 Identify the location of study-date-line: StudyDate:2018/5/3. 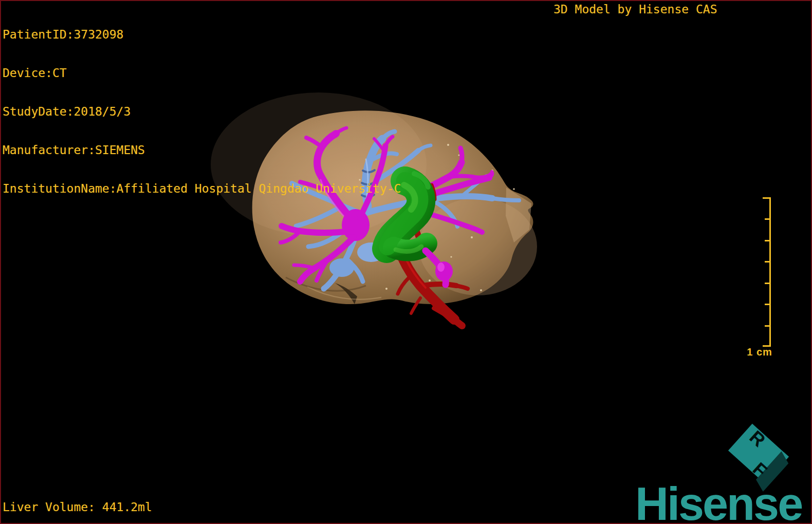
(201, 112).